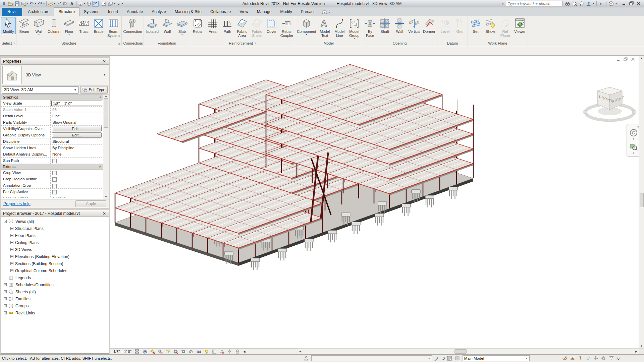 This screenshot has width=644, height=362. What do you see at coordinates (55, 285) in the screenshot?
I see `tree-item-schedules-quantities: +Schedules/Quantities` at bounding box center [55, 285].